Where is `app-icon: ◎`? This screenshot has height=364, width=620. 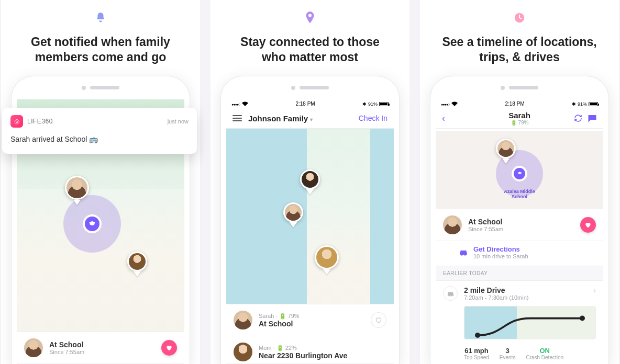 app-icon: ◎ is located at coordinates (17, 121).